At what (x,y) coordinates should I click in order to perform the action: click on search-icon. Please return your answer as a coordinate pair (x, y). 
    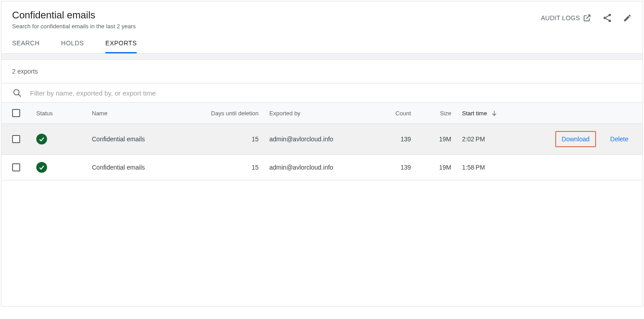
    Looking at the image, I should click on (17, 93).